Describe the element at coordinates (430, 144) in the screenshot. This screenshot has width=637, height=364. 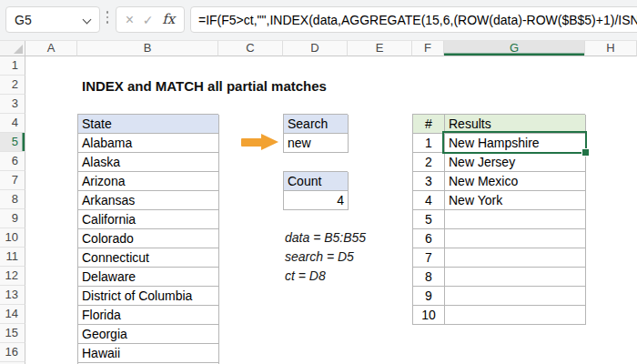
I see `cell-result-number: 1` at that location.